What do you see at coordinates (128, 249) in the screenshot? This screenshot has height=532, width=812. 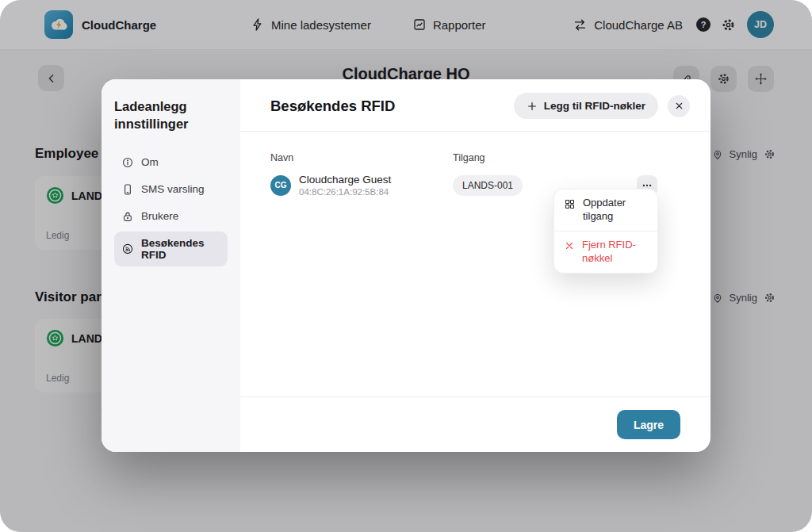 I see `rfid-icon` at bounding box center [128, 249].